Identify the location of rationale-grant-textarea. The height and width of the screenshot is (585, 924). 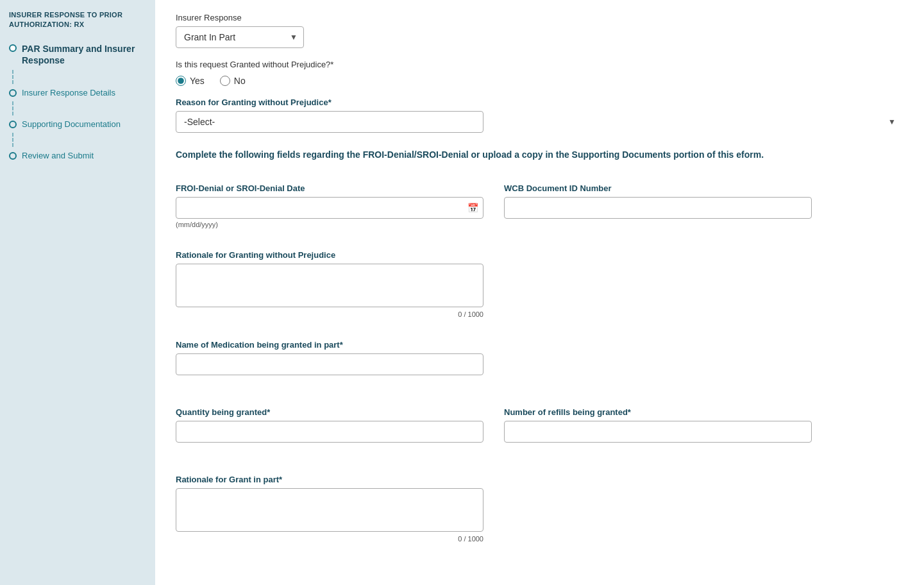
(330, 510).